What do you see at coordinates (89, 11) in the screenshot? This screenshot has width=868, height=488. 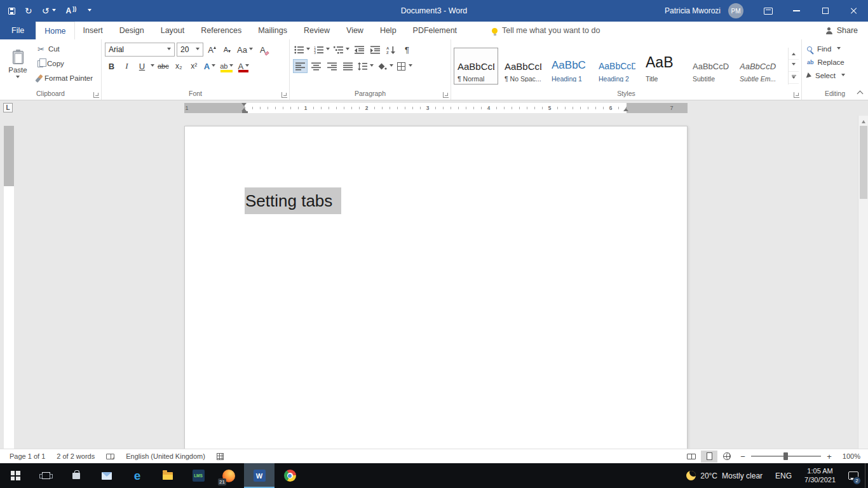 I see `customize-qat-button` at bounding box center [89, 11].